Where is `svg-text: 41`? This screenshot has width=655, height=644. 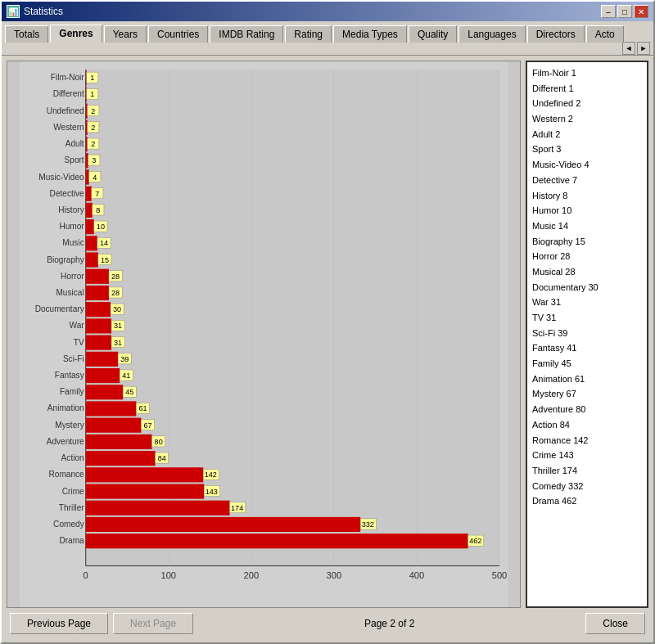
svg-text: 41 is located at coordinates (126, 376).